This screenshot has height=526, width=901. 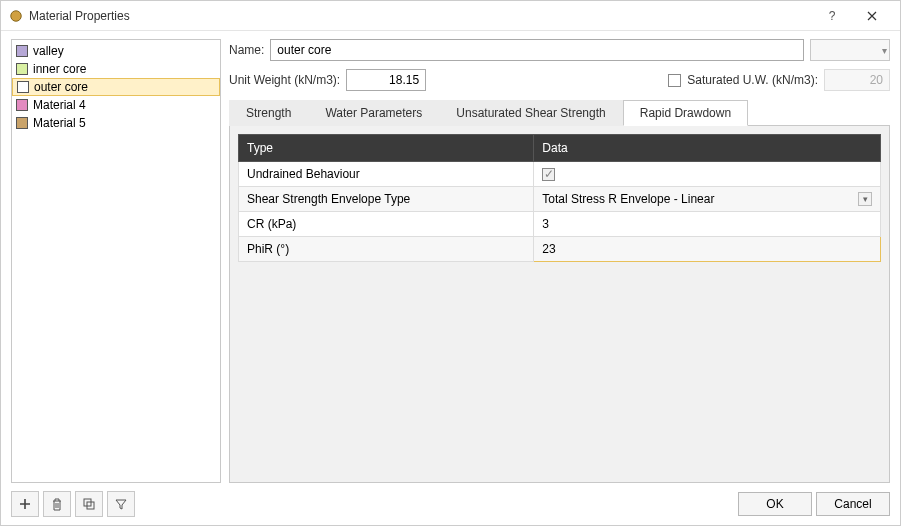 I want to click on material-label: outer core, so click(x=61, y=87).